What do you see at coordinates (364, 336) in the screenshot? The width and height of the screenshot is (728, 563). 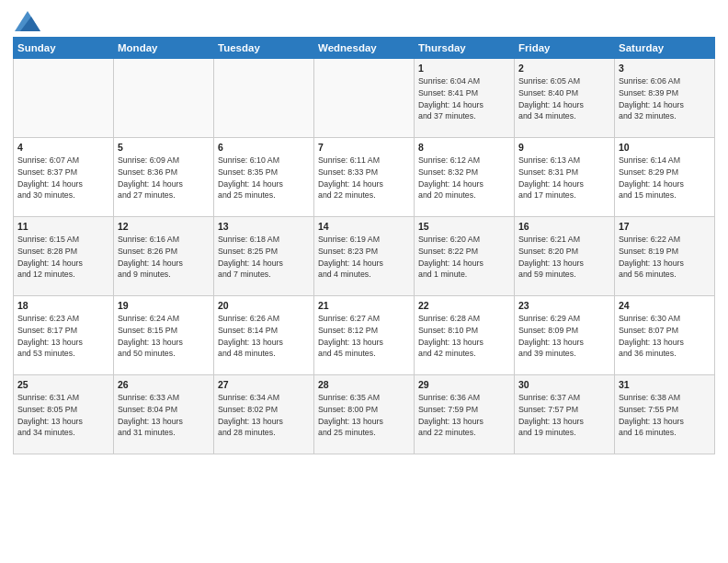 I see `calendar-cell: 21Sunrise: 6:27 AM Sunset: 8:12 PM Dayli…` at bounding box center [364, 336].